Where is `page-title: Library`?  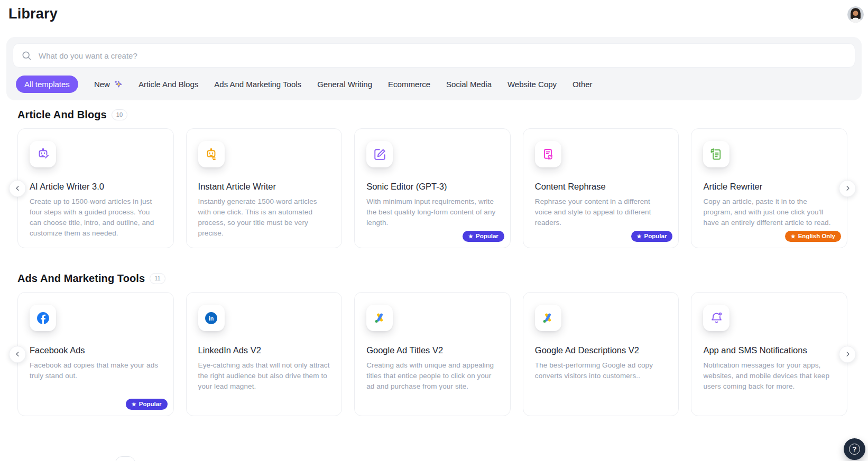 page-title: Library is located at coordinates (33, 14).